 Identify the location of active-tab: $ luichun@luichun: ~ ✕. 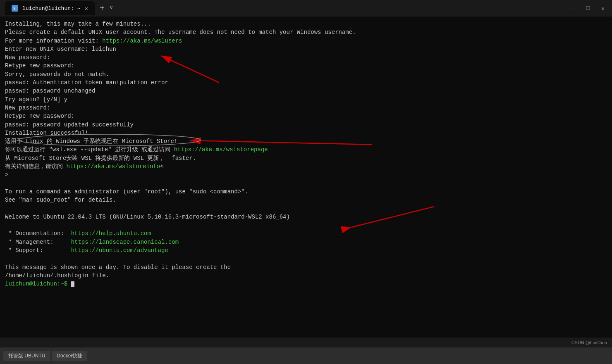
(50, 8).